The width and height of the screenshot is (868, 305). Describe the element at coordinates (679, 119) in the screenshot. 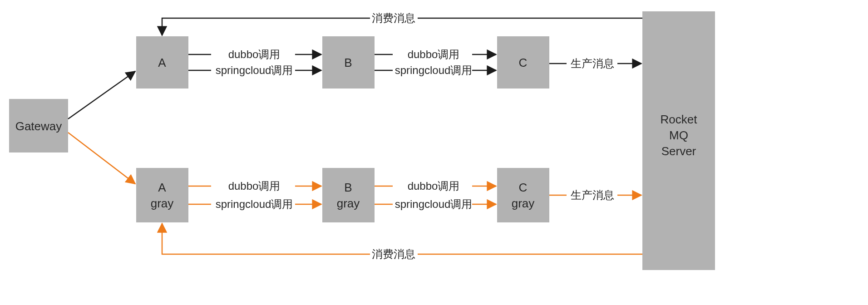

I see `node-mq-label-1: Rocket` at that location.